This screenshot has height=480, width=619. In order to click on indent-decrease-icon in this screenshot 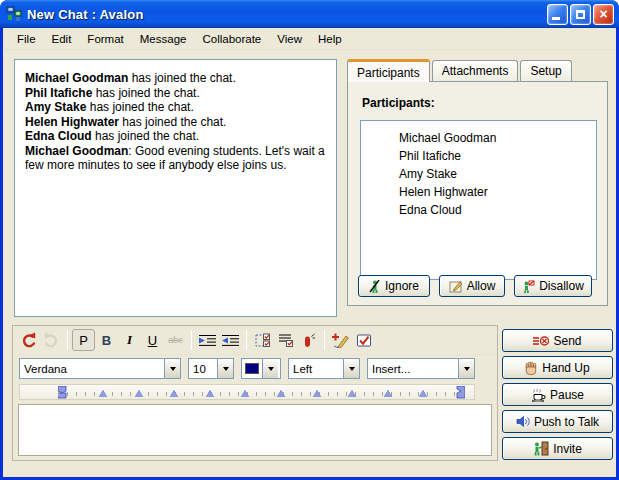, I will do `click(230, 340)`.